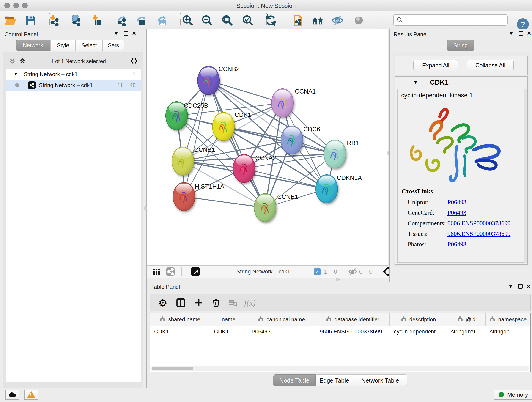  I want to click on column-header--id: @id, so click(467, 319).